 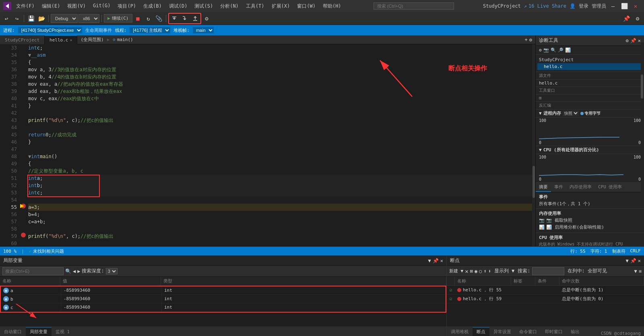 What do you see at coordinates (526, 40) in the screenshot?
I see `add-tab-btn: +` at bounding box center [526, 40].